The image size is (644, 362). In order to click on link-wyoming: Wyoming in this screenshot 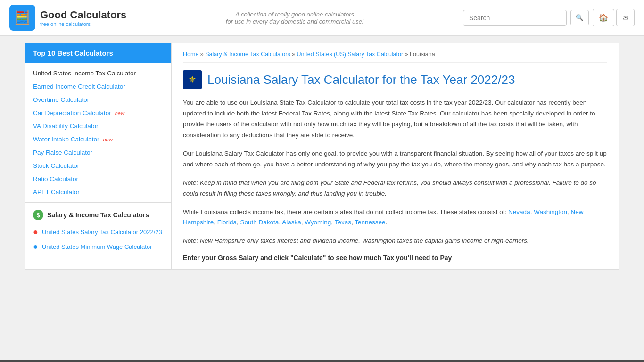, I will do `click(318, 222)`.